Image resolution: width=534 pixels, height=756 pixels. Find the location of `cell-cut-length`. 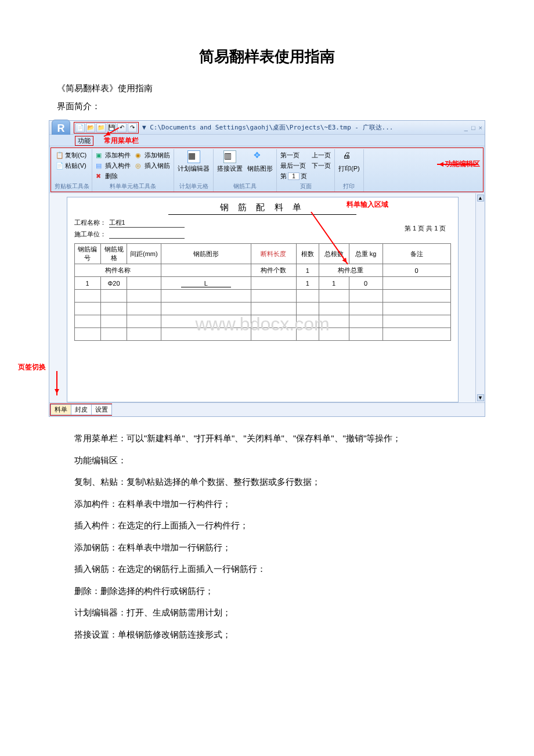

cell-cut-length is located at coordinates (274, 283).